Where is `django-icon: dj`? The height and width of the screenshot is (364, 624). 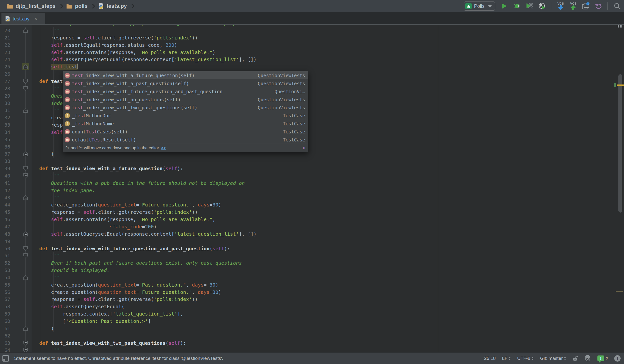 django-icon: dj is located at coordinates (468, 6).